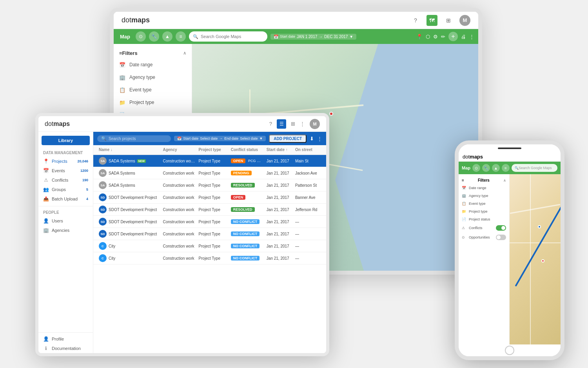 This screenshot has width=588, height=368. What do you see at coordinates (129, 161) in the screenshot?
I see `row-name-1: SA SADA Systems NEW` at bounding box center [129, 161].